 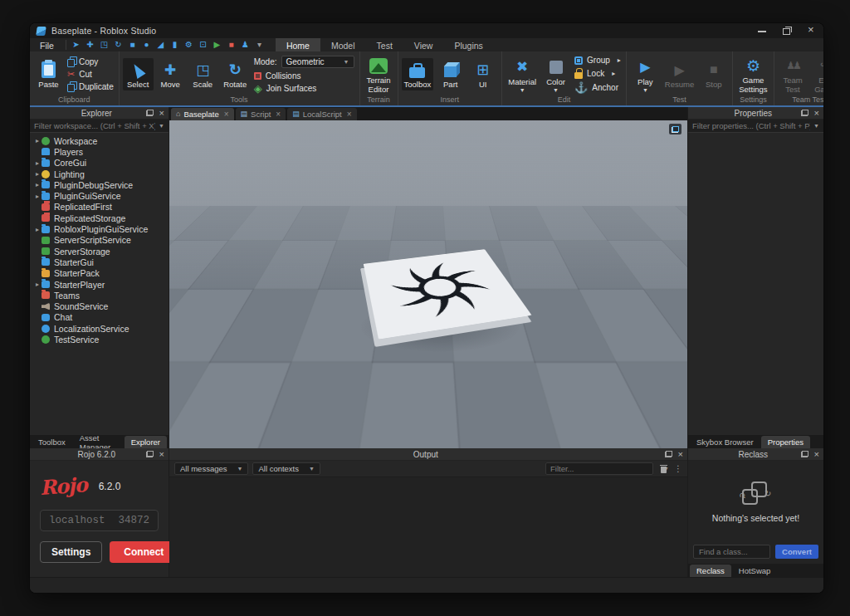 I want to click on context-filter-dropdown: All contexts▼, so click(x=286, y=468).